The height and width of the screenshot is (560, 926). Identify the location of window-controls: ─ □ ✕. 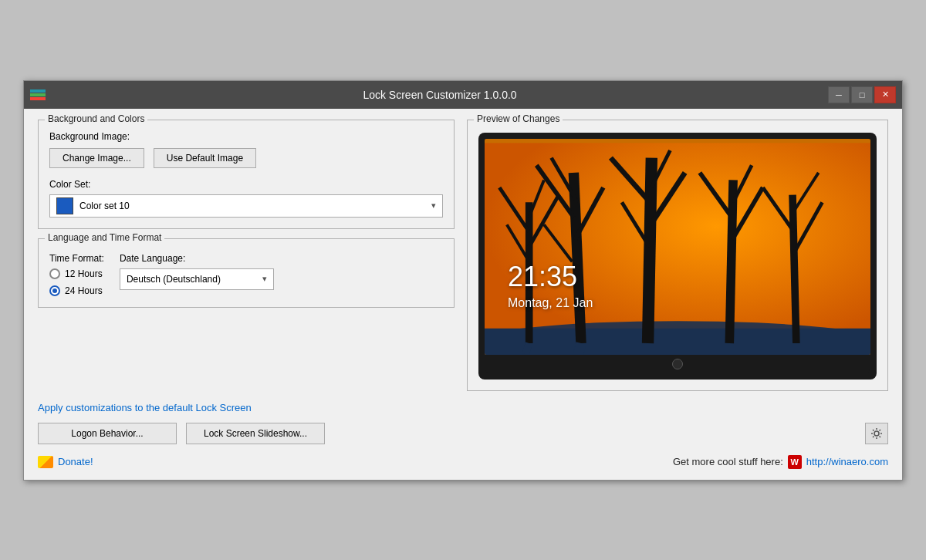
(862, 95).